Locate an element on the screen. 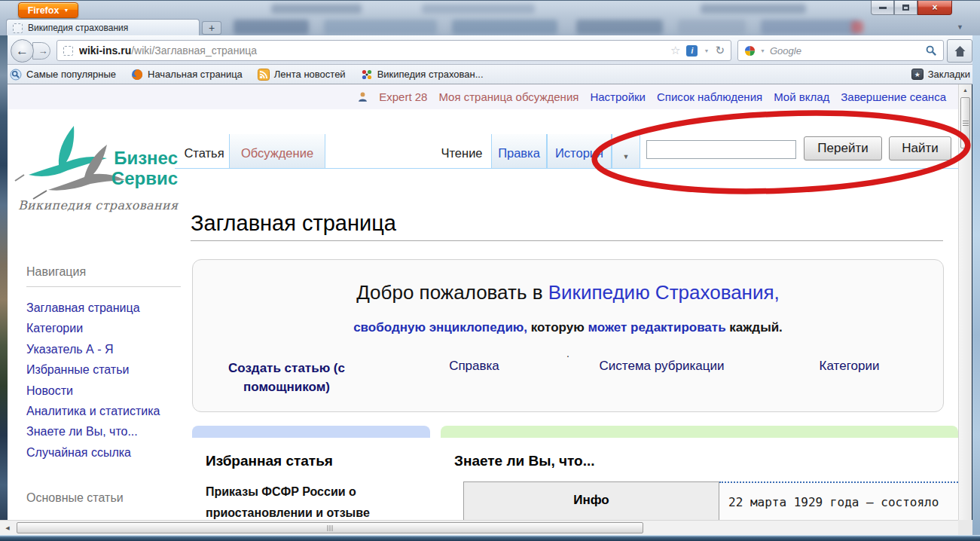 Image resolution: width=980 pixels, height=541 pixels. browser-tab: Википедия страхования is located at coordinates (102, 27).